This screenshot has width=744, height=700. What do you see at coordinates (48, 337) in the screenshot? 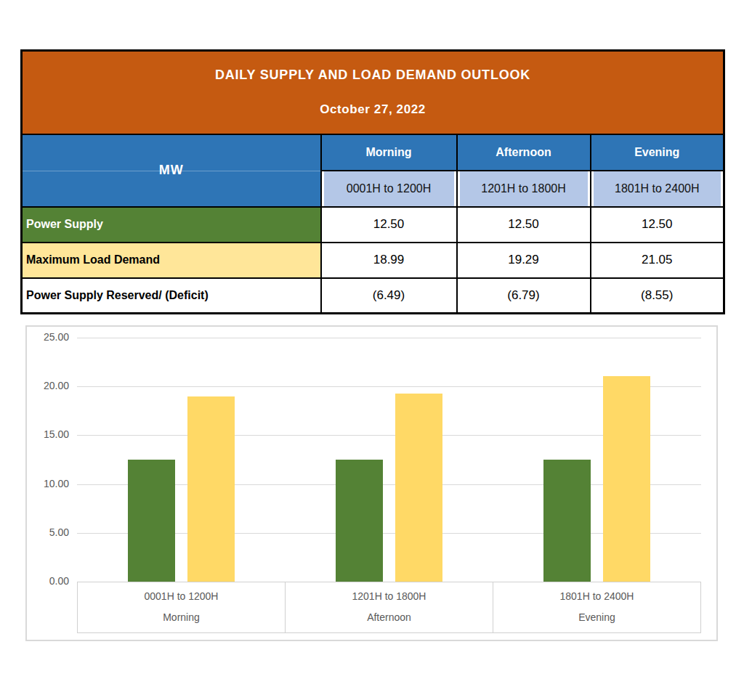
I see `y-axis-tick-label: 25.00` at bounding box center [48, 337].